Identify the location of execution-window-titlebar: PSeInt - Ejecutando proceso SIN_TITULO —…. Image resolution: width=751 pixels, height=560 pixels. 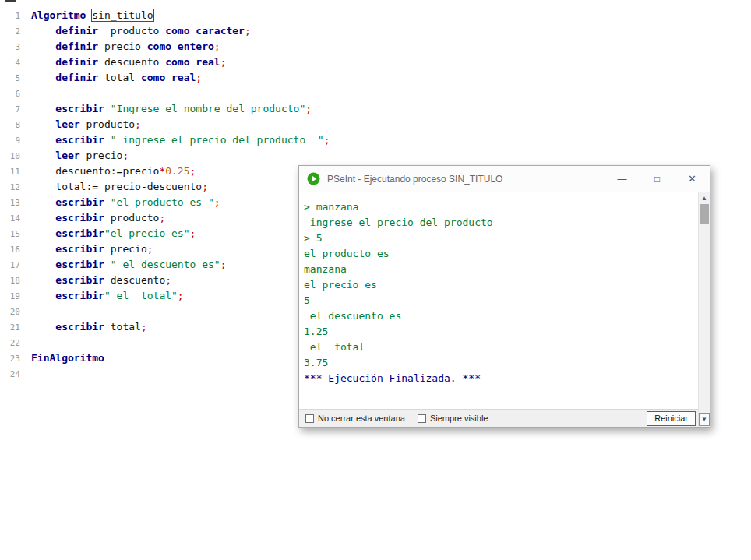
(505, 179).